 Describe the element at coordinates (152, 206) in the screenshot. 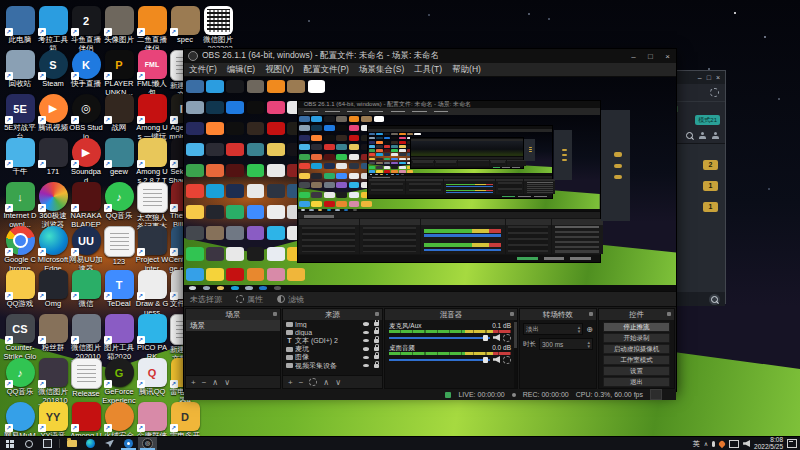

I see `desktop-icon: 太空狼人杀记事本` at that location.